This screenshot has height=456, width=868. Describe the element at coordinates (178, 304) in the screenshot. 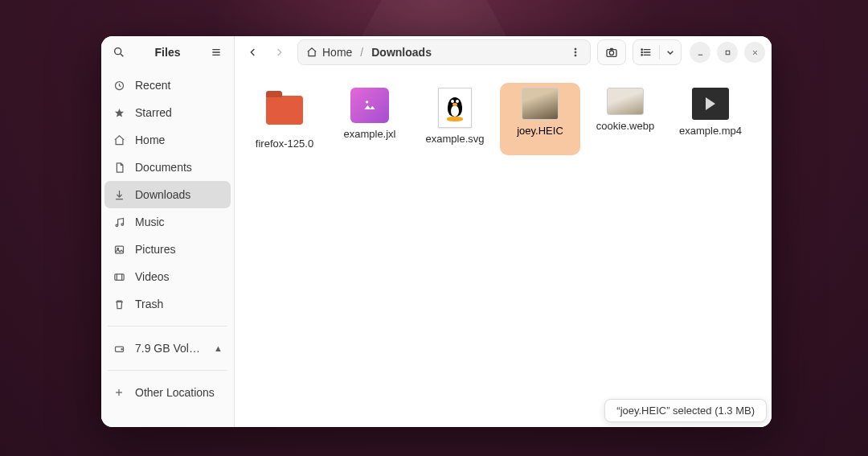

I see `sidebar-item-label: Trash` at that location.